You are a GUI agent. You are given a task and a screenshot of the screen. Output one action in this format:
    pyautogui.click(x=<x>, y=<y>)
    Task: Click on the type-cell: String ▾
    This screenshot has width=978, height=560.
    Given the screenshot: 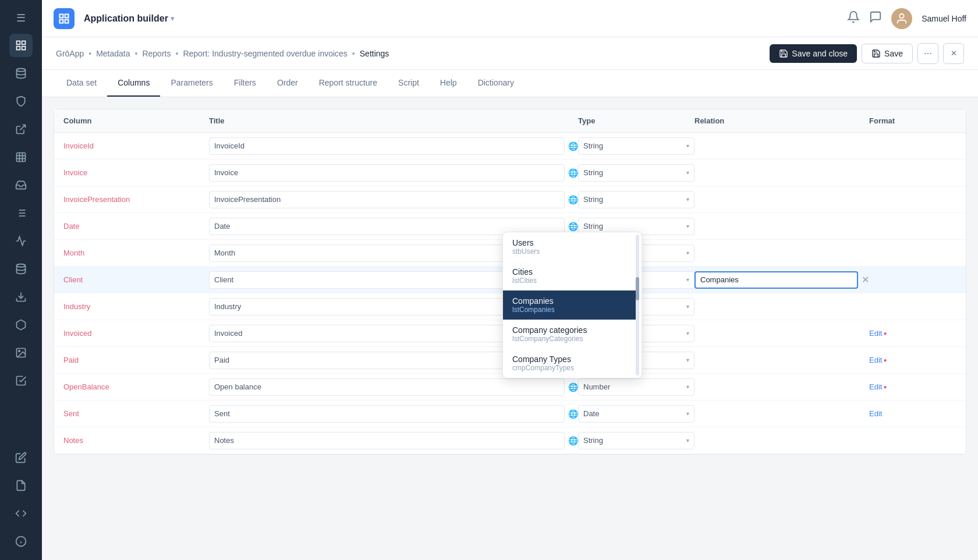 What is the action you would take?
    pyautogui.click(x=636, y=173)
    